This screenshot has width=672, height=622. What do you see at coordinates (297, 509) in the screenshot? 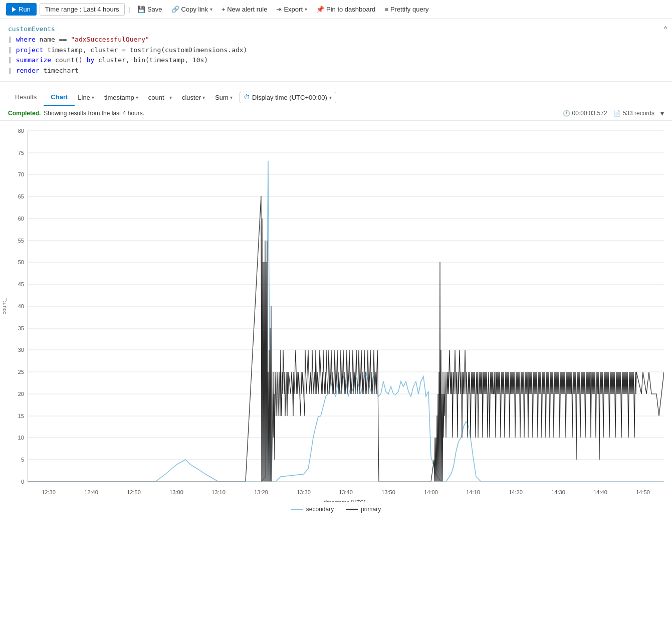
I see `legend-secondary-line` at bounding box center [297, 509].